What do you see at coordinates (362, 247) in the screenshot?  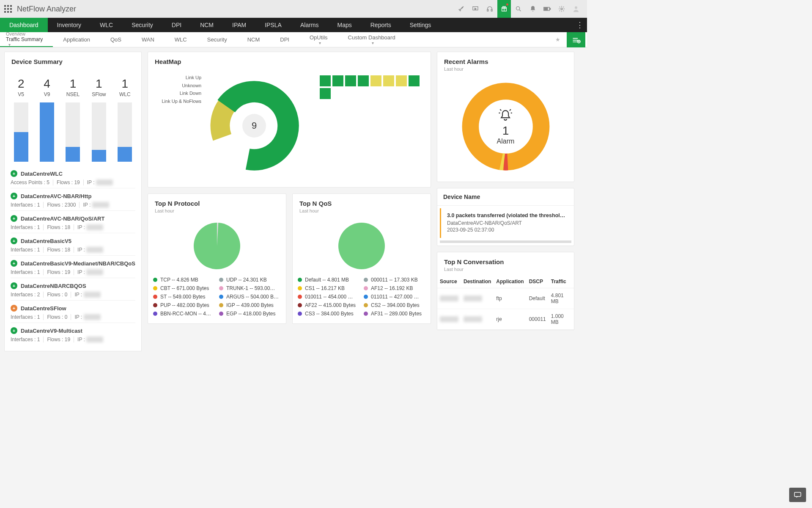 I see `qos-pie` at bounding box center [362, 247].